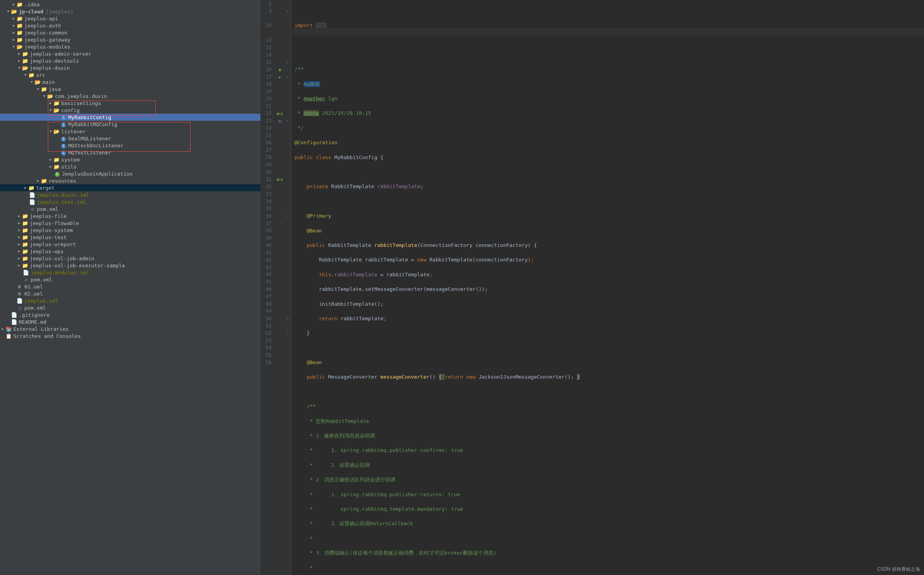 The image size is (924, 575). What do you see at coordinates (60, 12) in the screenshot?
I see `module-suffix: [jeeplus]` at bounding box center [60, 12].